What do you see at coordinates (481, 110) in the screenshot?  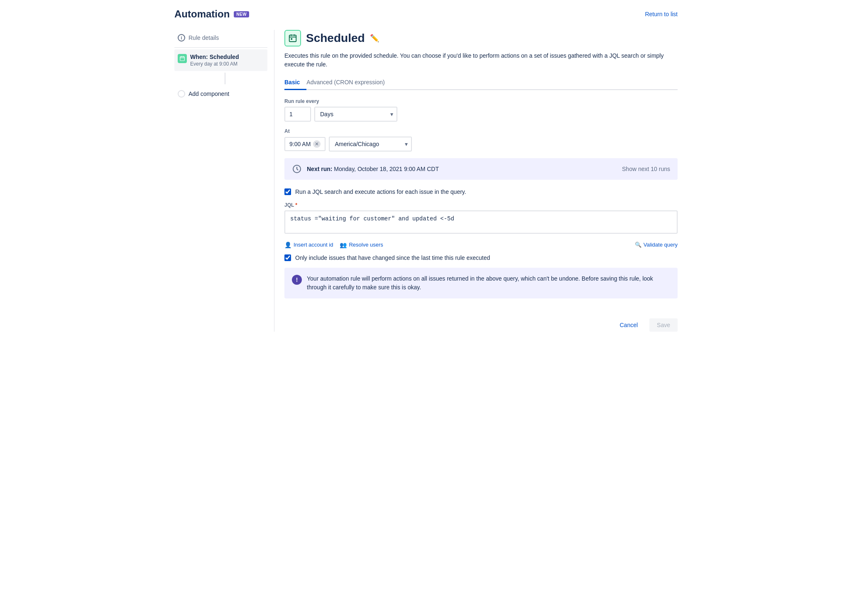 I see `run-rule-every-group: Run rule every Minutes Hours Days Weeks …` at bounding box center [481, 110].